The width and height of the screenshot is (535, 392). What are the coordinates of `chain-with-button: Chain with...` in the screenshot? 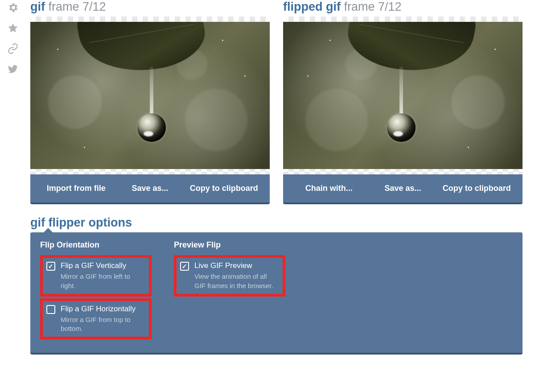 It's located at (329, 188).